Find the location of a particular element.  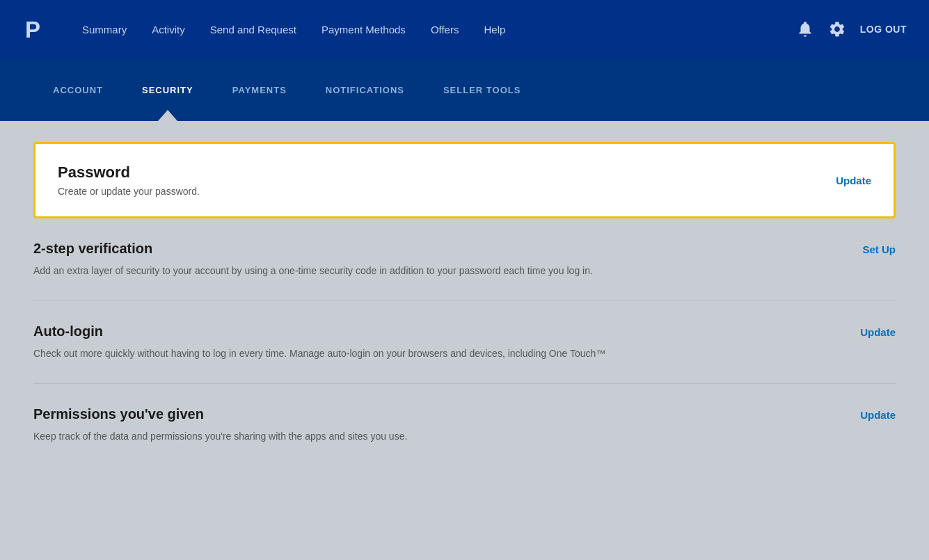

nav-right: LOG OUT is located at coordinates (852, 29).